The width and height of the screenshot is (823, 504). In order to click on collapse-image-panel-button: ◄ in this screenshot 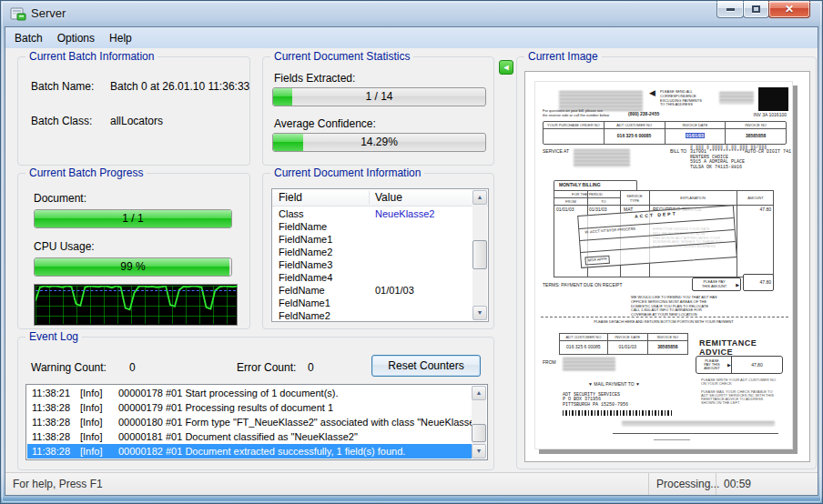, I will do `click(506, 67)`.